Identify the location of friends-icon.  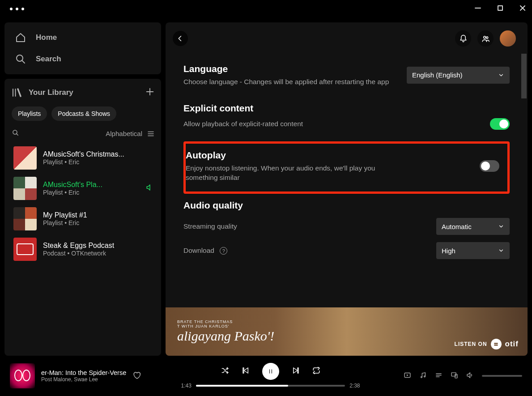
(485, 38).